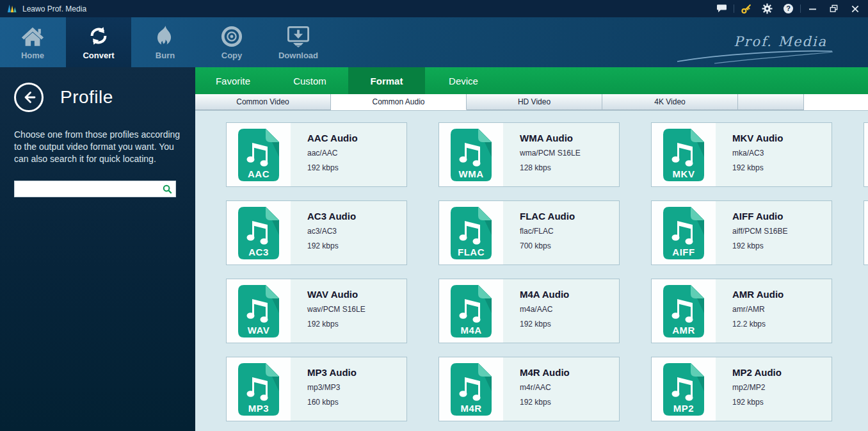  I want to click on format-badge: M4R, so click(471, 409).